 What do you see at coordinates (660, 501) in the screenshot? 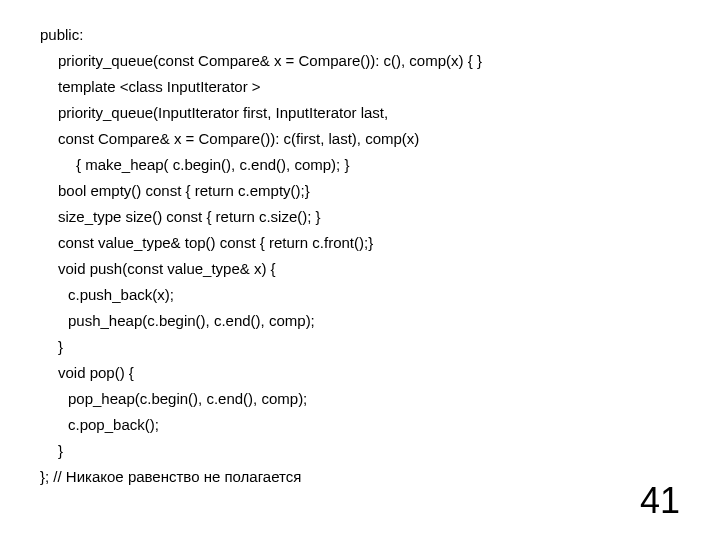
I see `page-number: 41` at bounding box center [660, 501].